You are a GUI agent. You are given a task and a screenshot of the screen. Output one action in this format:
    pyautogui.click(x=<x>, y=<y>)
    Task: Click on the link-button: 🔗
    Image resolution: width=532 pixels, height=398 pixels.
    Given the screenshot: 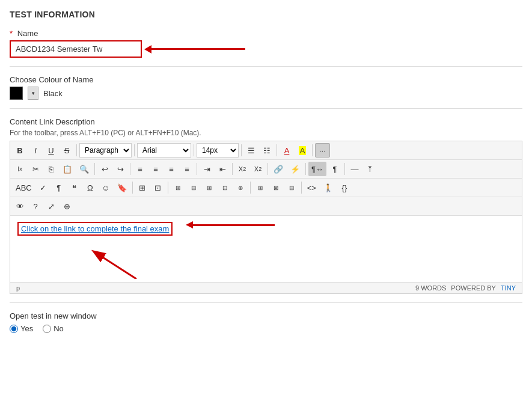 What is the action you would take?
    pyautogui.click(x=278, y=169)
    